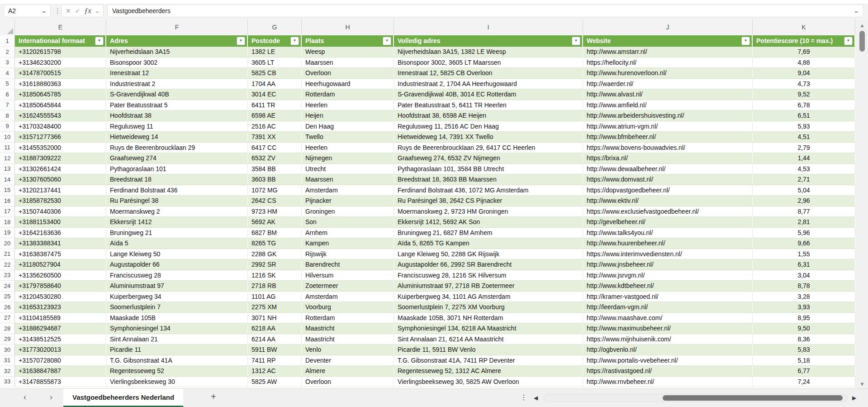 The width and height of the screenshot is (868, 407). I want to click on cell-I29: Sint Annalaan 21, 6214 AA Maastricht, so click(489, 340).